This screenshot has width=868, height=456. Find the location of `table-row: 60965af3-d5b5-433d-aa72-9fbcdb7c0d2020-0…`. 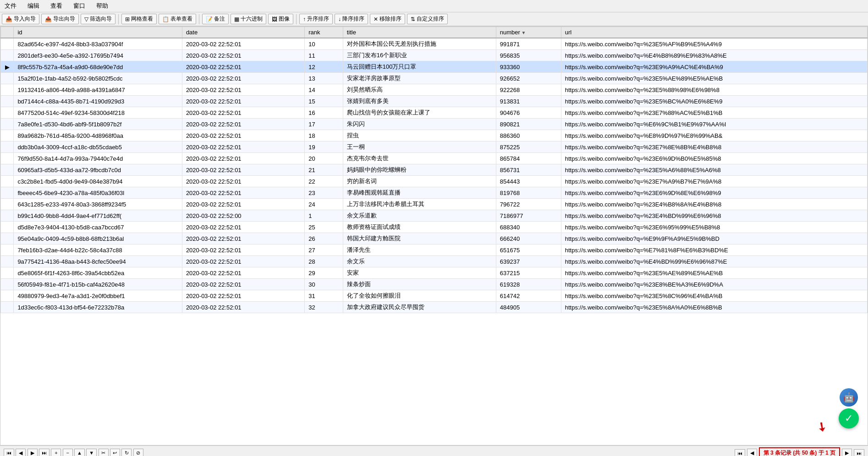

table-row: 60965af3-d5b5-433d-aa72-9fbcdb7c0d2020-0… is located at coordinates (434, 170).